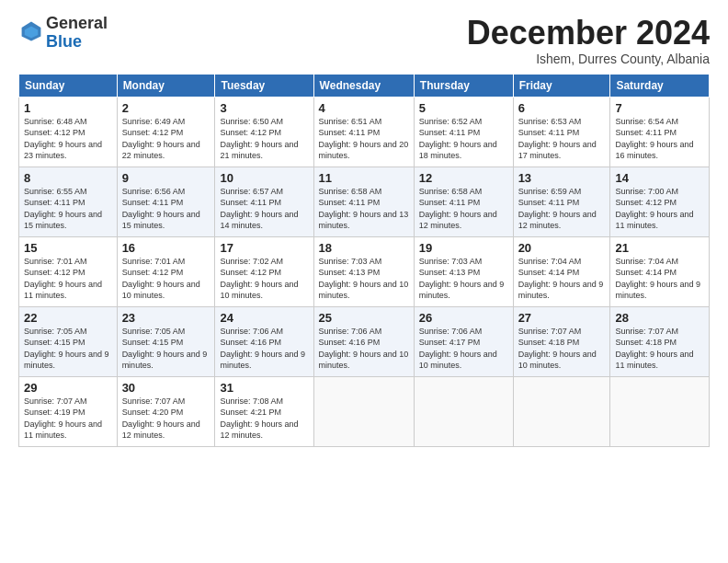  Describe the element at coordinates (463, 139) in the screenshot. I see `day-detail: Sunrise: 6:52 AM Sunset: 4:11 PM Dayligh…` at that location.